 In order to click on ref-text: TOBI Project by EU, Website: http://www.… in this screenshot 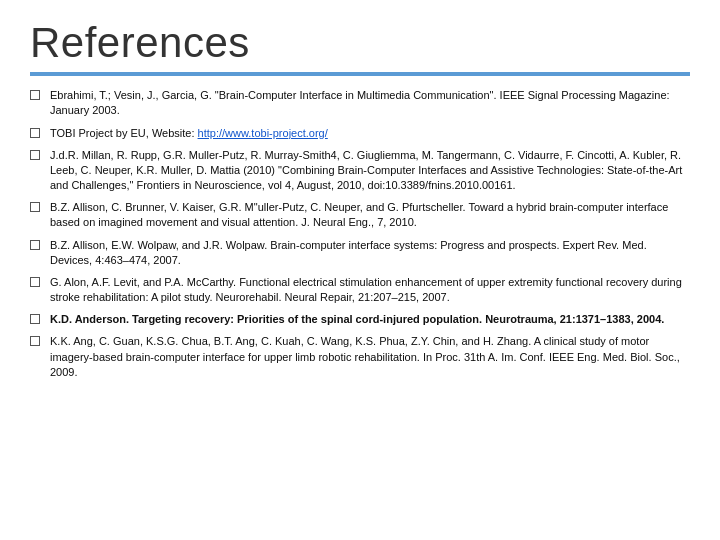, I will do `click(370, 134)`.